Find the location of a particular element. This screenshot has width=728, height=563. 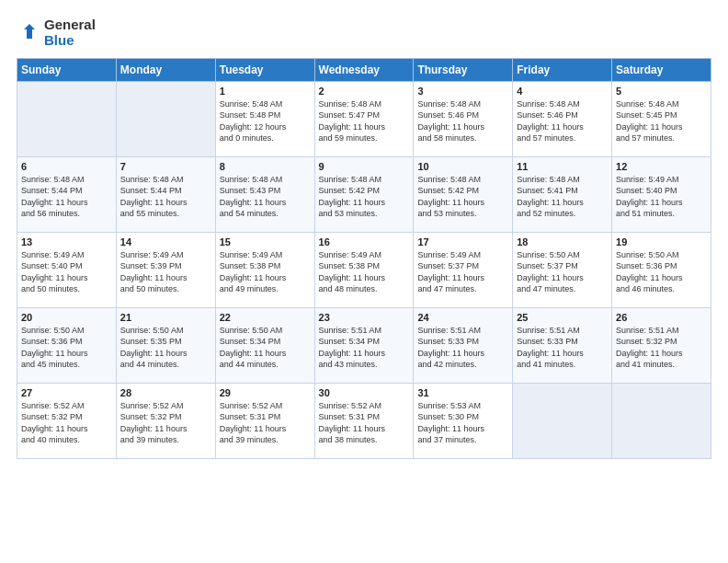

day-number: 26 is located at coordinates (662, 317).